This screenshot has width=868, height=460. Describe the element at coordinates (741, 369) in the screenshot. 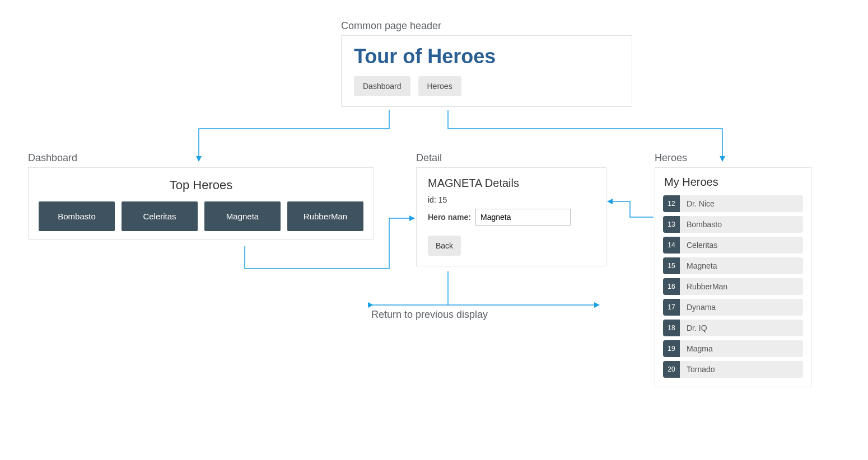

I see `hero-name-label: Tornado` at that location.